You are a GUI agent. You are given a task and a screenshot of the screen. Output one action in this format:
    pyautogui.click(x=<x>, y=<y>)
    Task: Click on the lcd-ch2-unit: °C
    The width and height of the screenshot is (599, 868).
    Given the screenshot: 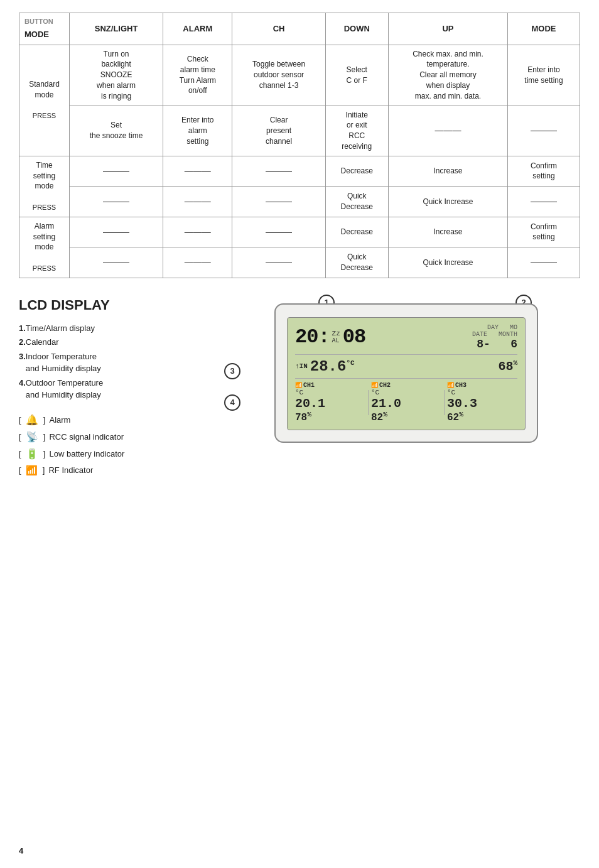 What is the action you would take?
    pyautogui.click(x=375, y=393)
    